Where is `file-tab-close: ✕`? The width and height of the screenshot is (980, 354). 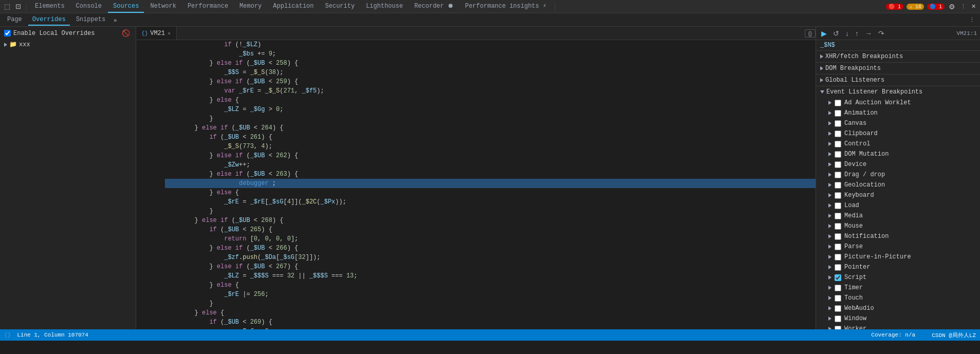
file-tab-close: ✕ is located at coordinates (169, 33).